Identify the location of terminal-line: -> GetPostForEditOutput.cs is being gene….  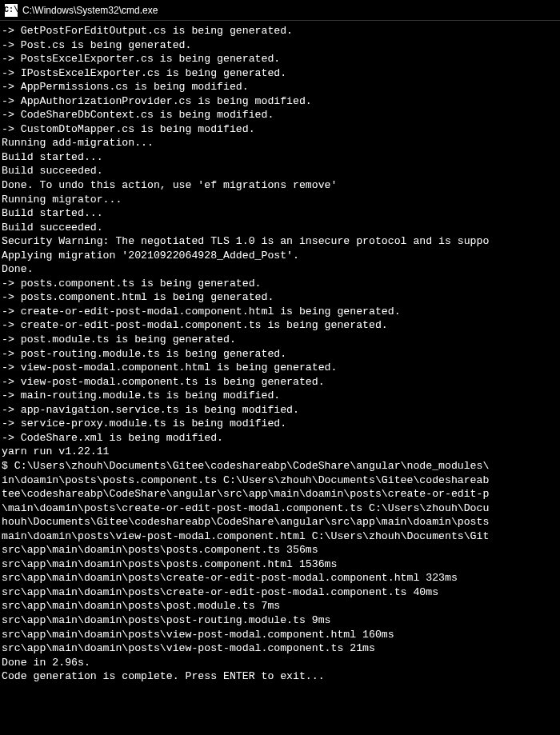
(280, 31).